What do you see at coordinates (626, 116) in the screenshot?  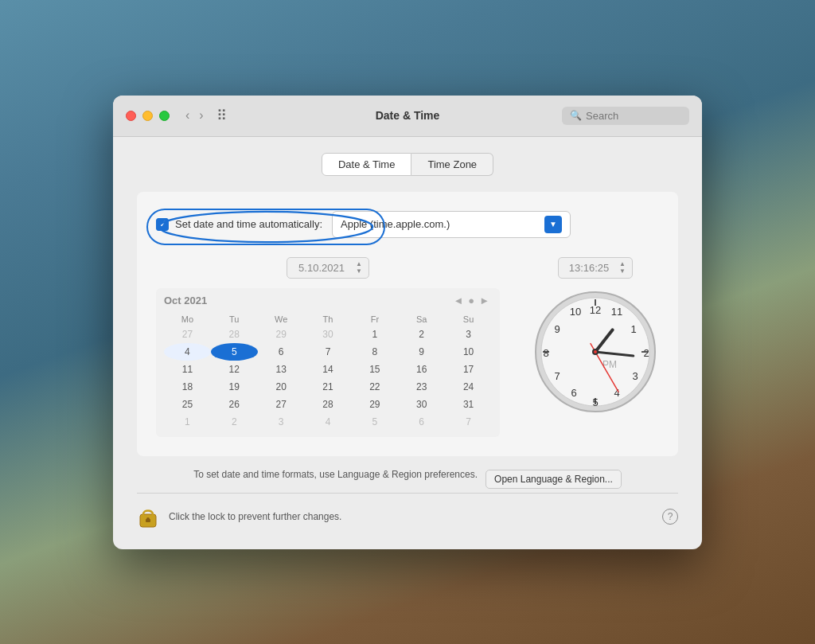 I see `search-bar: 🔍` at bounding box center [626, 116].